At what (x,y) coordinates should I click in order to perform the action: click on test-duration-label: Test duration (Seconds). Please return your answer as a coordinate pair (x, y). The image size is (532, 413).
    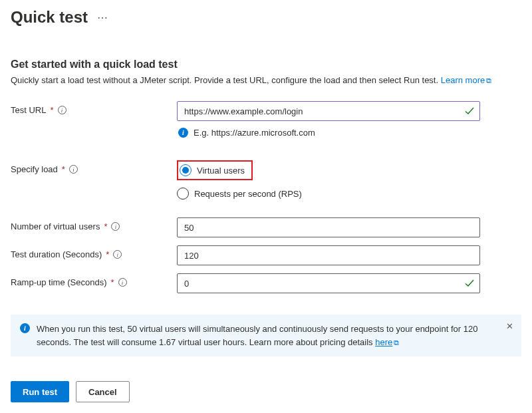
    Looking at the image, I should click on (56, 254).